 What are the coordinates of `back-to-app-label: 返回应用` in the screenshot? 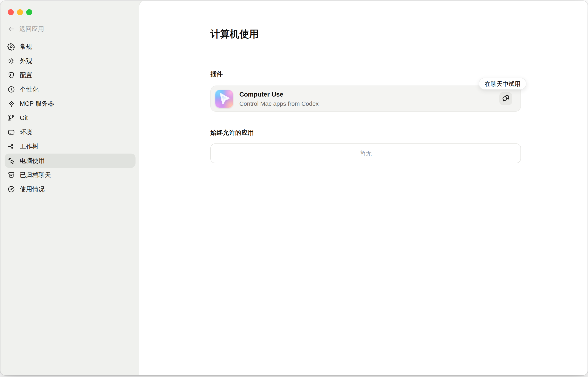 It's located at (32, 29).